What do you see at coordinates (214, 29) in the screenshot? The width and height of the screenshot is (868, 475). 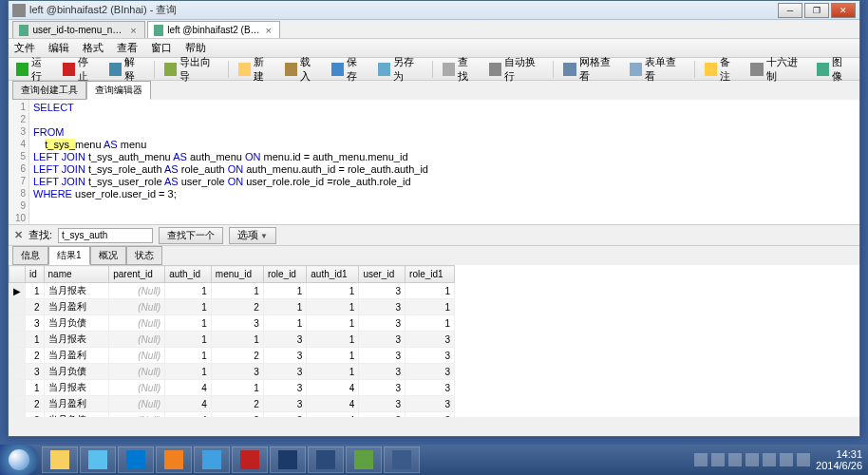 I see `document-tab: left @binhaifast2 (BInhai...×` at bounding box center [214, 29].